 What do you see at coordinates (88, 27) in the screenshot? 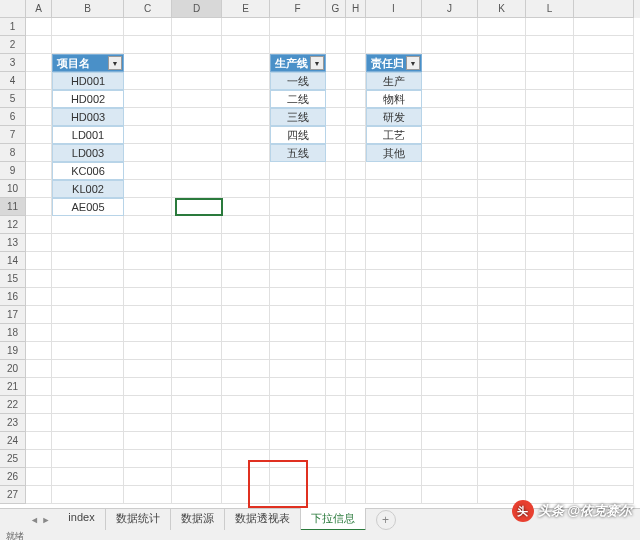
I see `cell-B1` at bounding box center [88, 27].